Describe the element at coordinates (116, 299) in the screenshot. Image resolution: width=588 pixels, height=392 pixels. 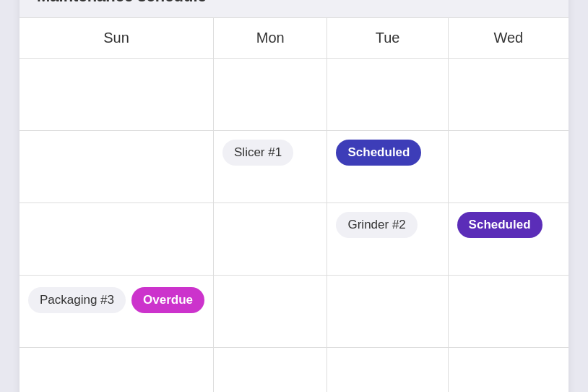
I see `packaging-task-row: Packaging #3 Overdue` at that location.